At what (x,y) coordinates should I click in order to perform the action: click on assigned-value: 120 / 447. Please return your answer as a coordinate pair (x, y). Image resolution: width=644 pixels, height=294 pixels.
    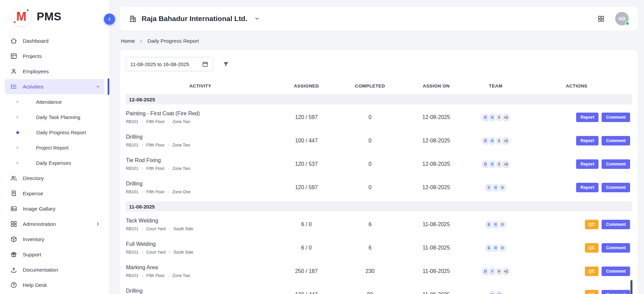
    Looking at the image, I should click on (306, 293).